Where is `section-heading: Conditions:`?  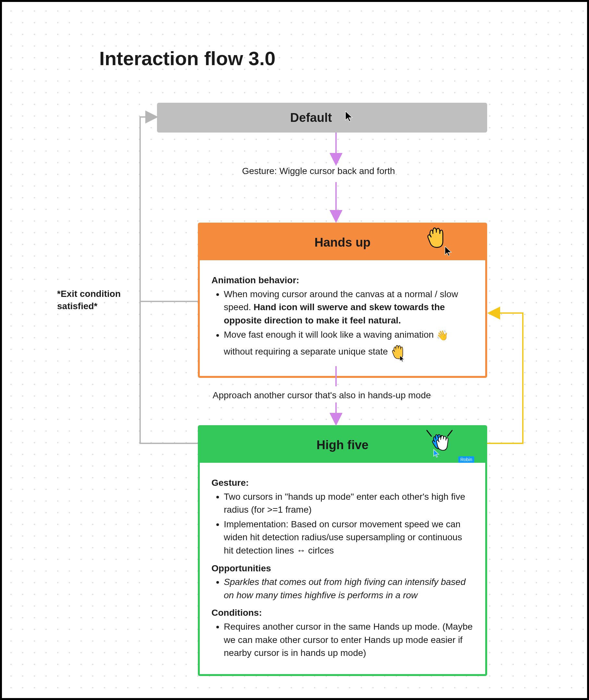
section-heading: Conditions: is located at coordinates (343, 613).